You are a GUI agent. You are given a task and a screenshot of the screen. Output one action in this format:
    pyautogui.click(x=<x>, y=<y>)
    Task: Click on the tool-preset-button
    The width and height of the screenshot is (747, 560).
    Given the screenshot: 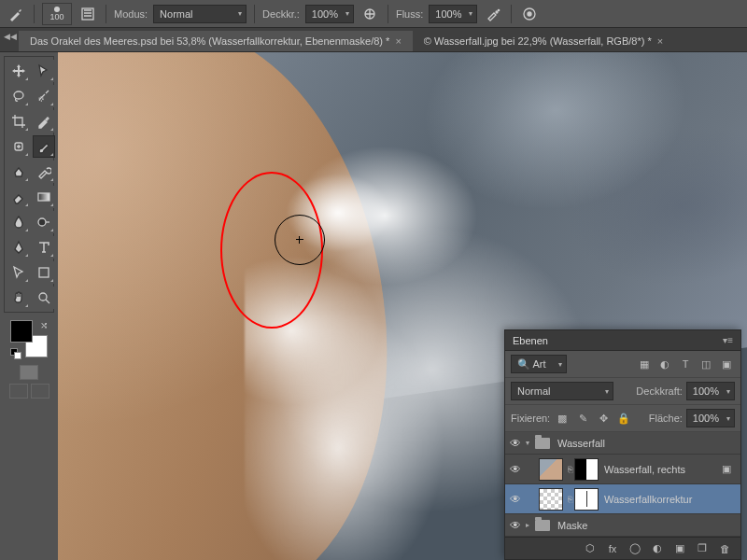 What is the action you would take?
    pyautogui.click(x=16, y=14)
    